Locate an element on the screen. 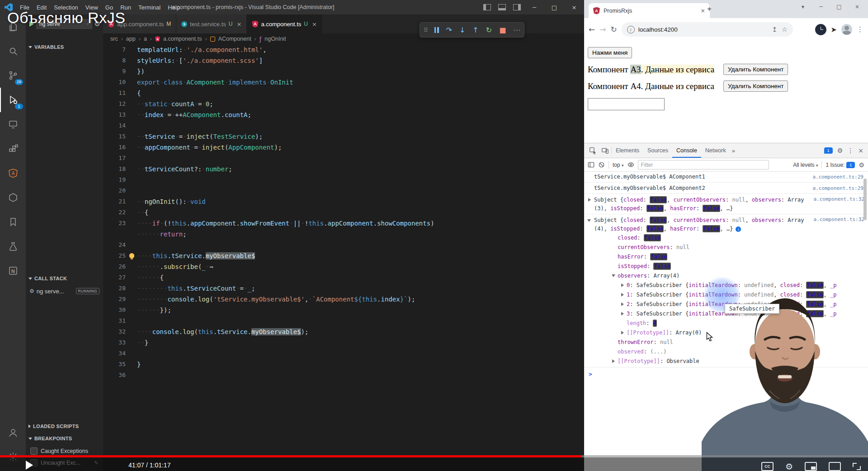 The image size is (868, 471). back-icon: ← is located at coordinates (592, 29).